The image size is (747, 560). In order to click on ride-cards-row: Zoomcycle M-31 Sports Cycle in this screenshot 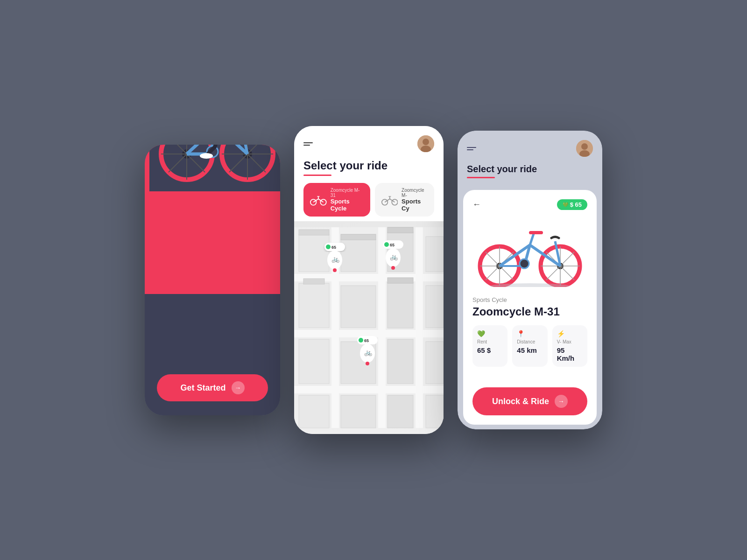, I will do `click(369, 200)`.